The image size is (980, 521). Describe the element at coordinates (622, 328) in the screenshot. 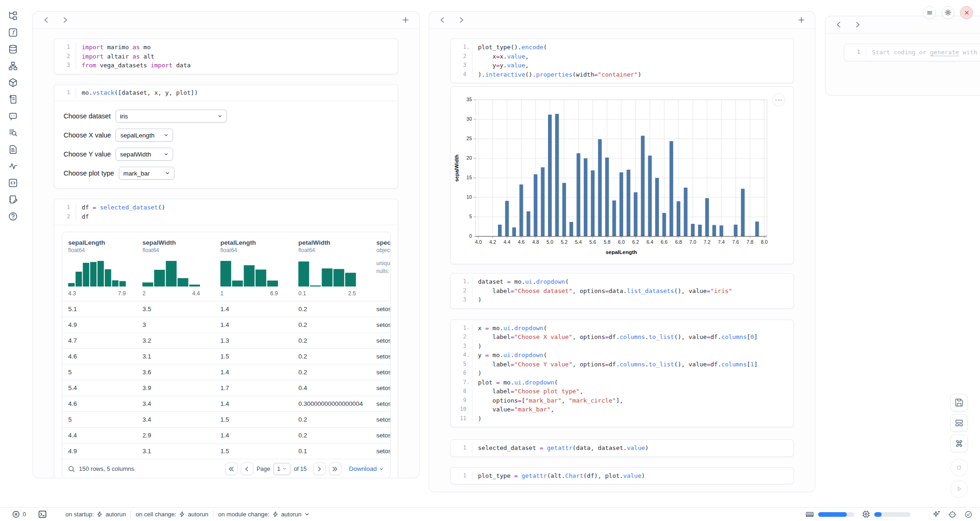

I see `code-line: 1⌄x = mo.ui.dropdown(` at that location.